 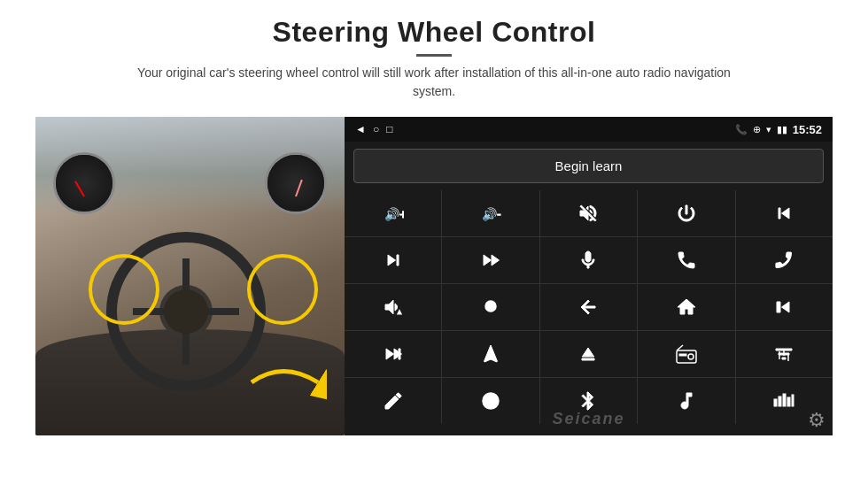 I want to click on nav-button, so click(x=491, y=354).